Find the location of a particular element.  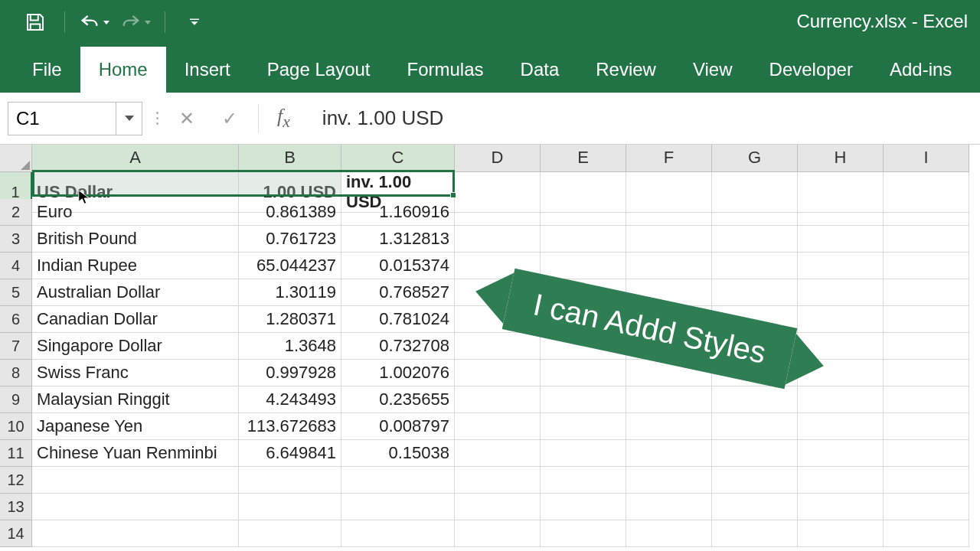

cell-A9: Malaysian Ringgit is located at coordinates (136, 399).